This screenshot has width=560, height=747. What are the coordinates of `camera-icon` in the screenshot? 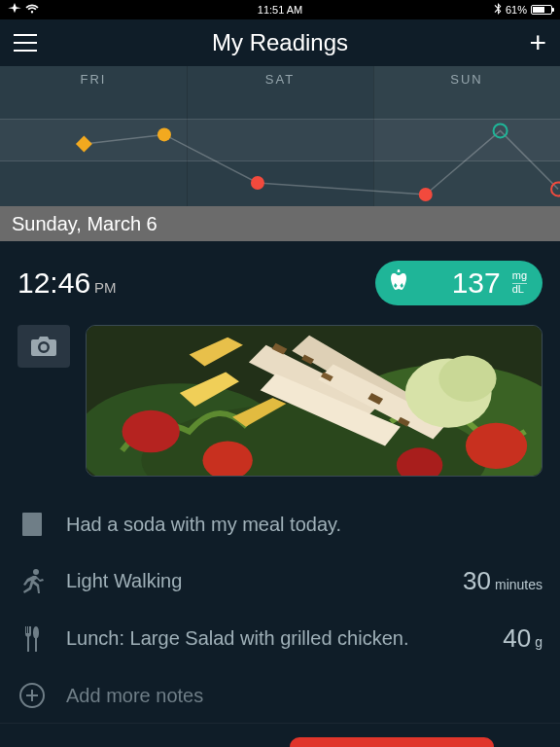 It's located at (44, 346).